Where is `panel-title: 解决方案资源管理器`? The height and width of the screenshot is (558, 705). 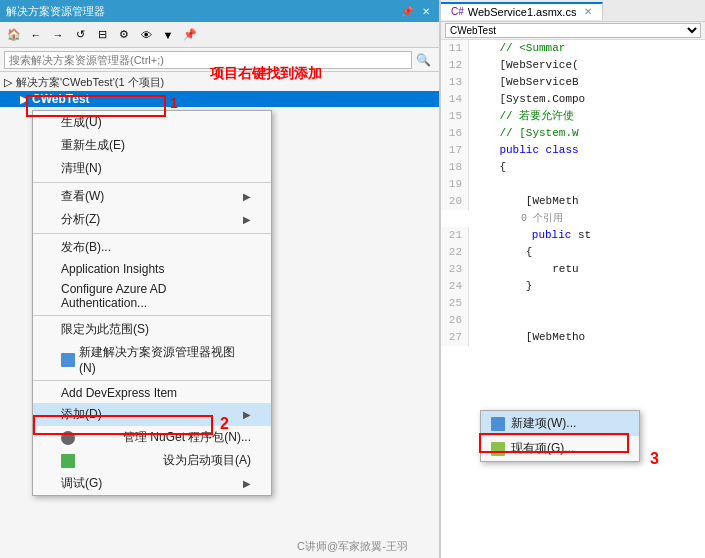 panel-title: 解决方案资源管理器 is located at coordinates (56, 12).